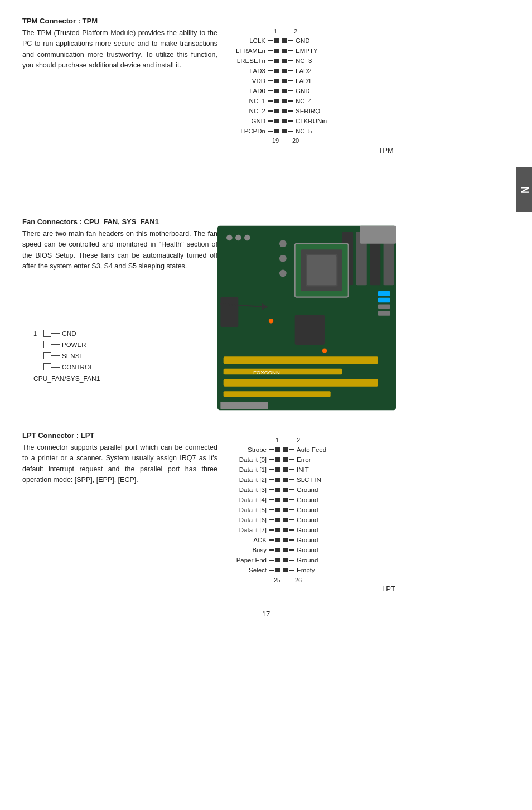  I want to click on fan-row-3: CONTROL, so click(125, 367).